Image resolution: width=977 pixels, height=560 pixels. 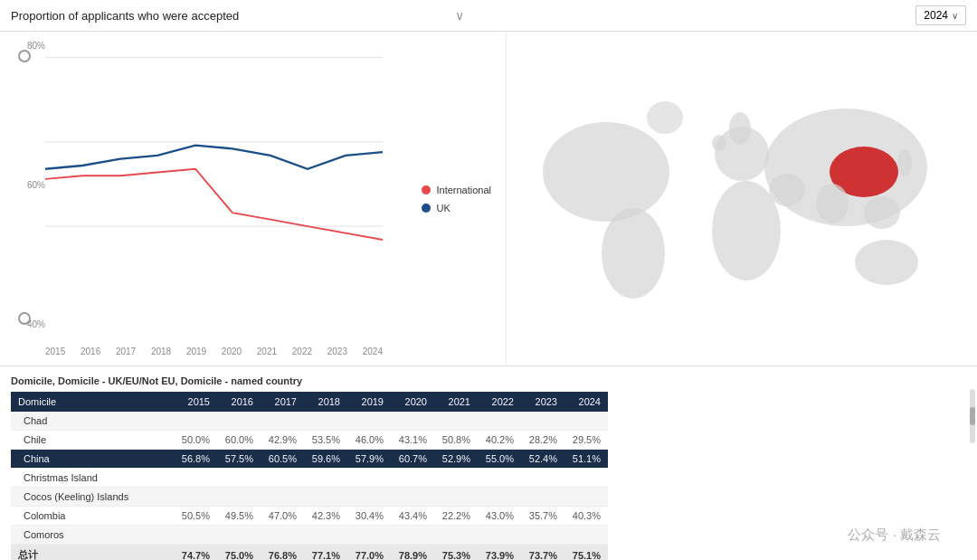 What do you see at coordinates (92, 553) in the screenshot?
I see `footer-name: 总计` at bounding box center [92, 553].